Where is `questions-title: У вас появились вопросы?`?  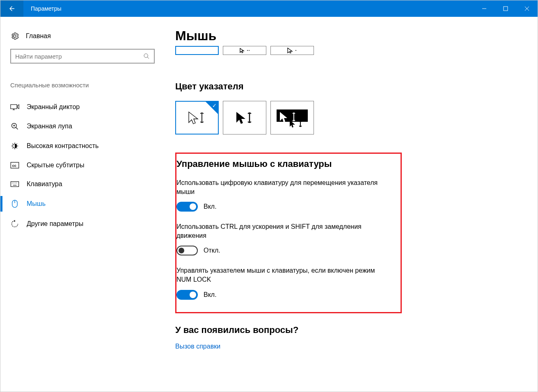
questions-title: У вас появились вопросы? is located at coordinates (348, 330).